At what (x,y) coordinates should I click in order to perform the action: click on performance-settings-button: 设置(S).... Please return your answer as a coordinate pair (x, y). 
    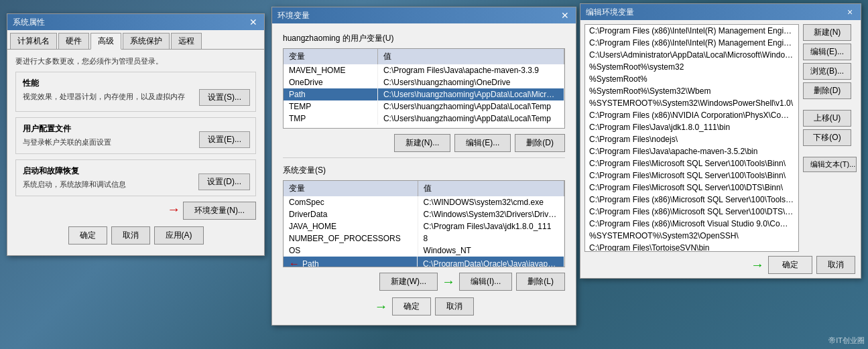
    Looking at the image, I should click on (225, 98).